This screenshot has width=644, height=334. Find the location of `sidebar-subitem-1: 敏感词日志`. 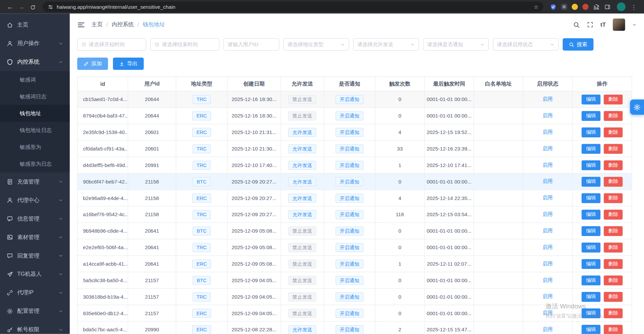

sidebar-subitem-1: 敏感词日志 is located at coordinates (35, 96).